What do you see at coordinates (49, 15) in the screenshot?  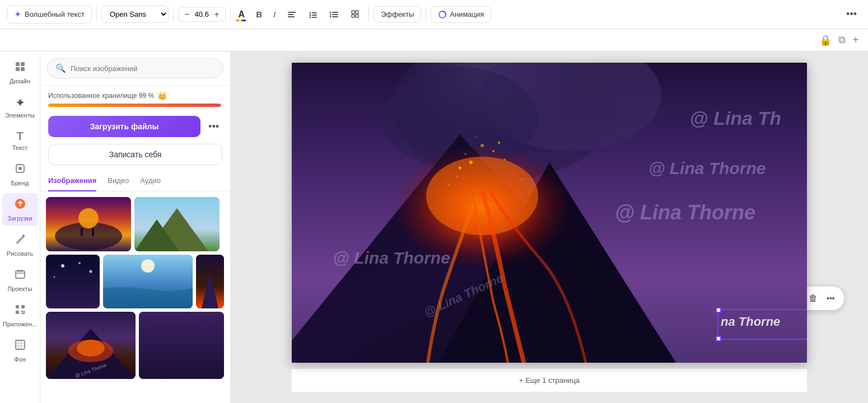 I see `magic-text-button: ✦ Волшебный текст` at bounding box center [49, 15].